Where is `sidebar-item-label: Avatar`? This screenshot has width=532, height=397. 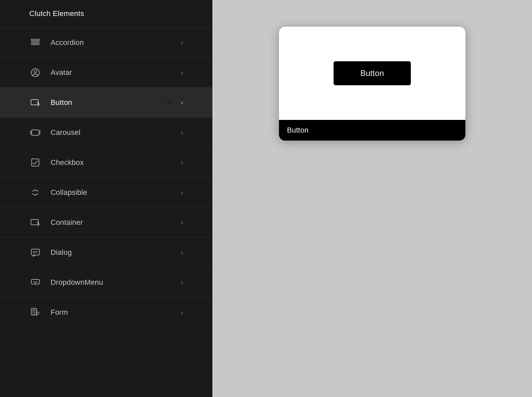
sidebar-item-label: Avatar is located at coordinates (116, 73).